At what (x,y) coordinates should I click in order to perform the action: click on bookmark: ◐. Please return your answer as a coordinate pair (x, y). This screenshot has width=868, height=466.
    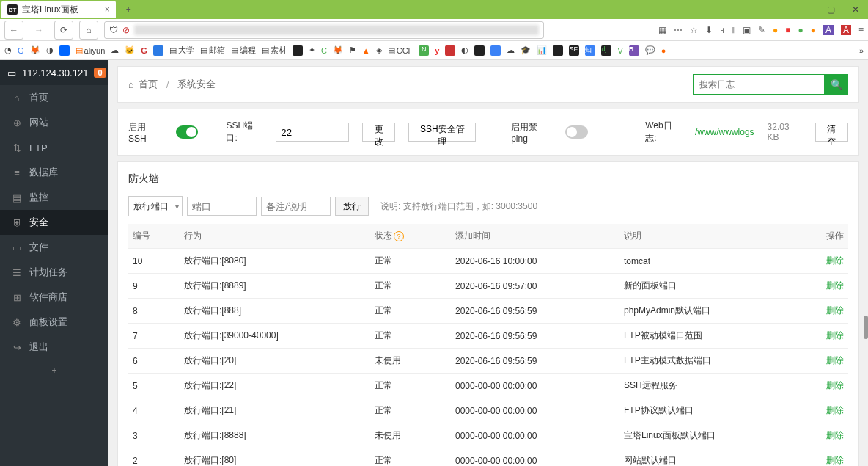
    Looking at the image, I should click on (465, 50).